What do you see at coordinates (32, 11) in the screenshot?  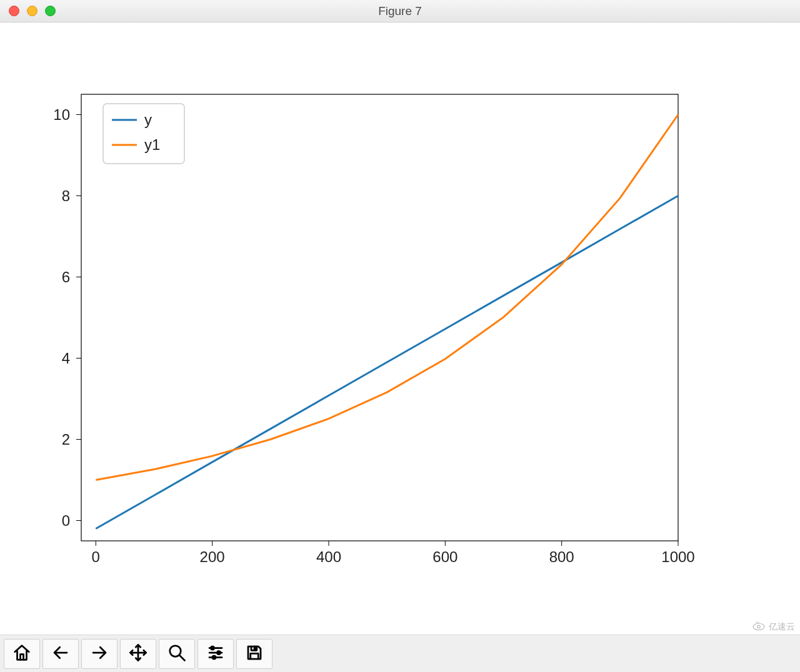 I see `traffic-lights` at bounding box center [32, 11].